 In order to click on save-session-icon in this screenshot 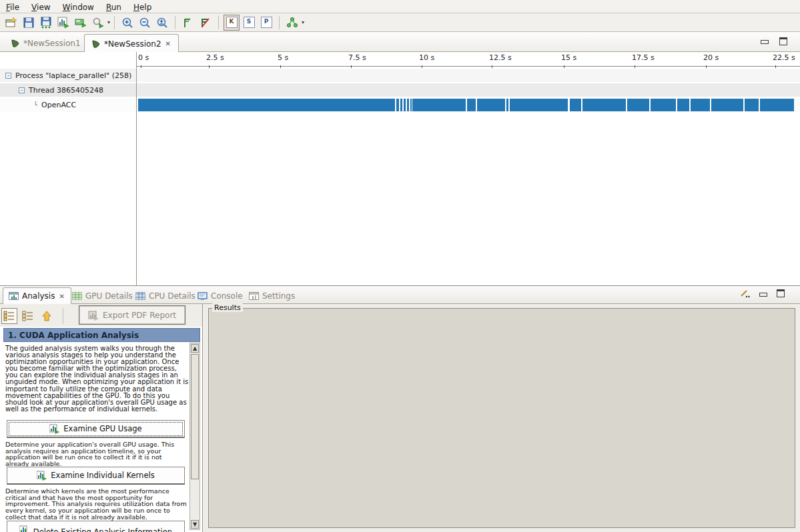, I will do `click(29, 23)`.